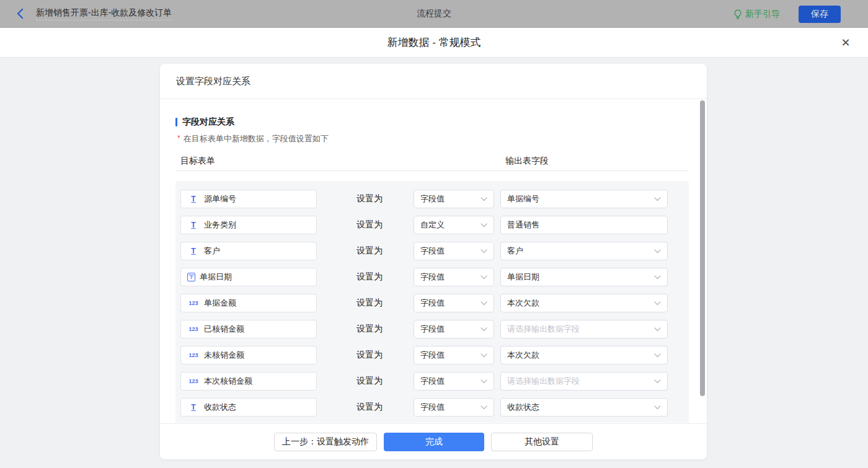 The width and height of the screenshot is (868, 468). I want to click on mapping-row: 123 单据金额 设置为 字段值 本次欠款, so click(435, 303).